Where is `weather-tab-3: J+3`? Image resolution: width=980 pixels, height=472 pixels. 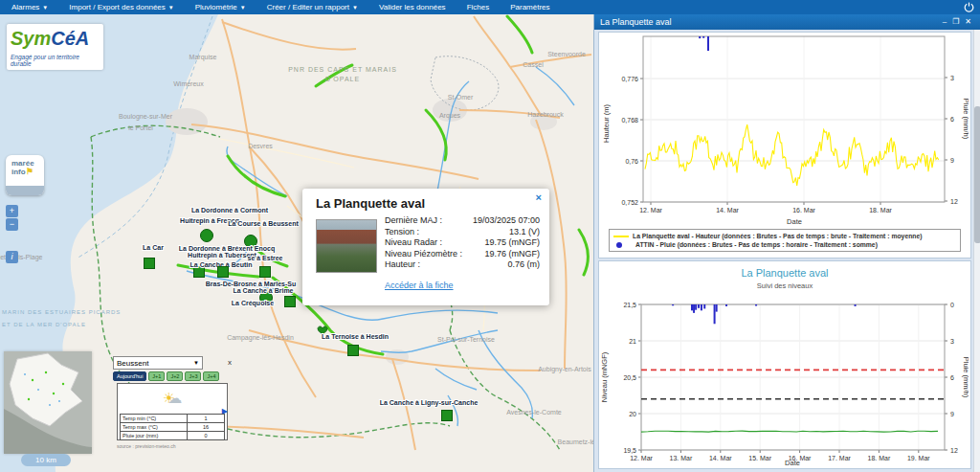 weather-tab-3: J+3 is located at coordinates (193, 376).